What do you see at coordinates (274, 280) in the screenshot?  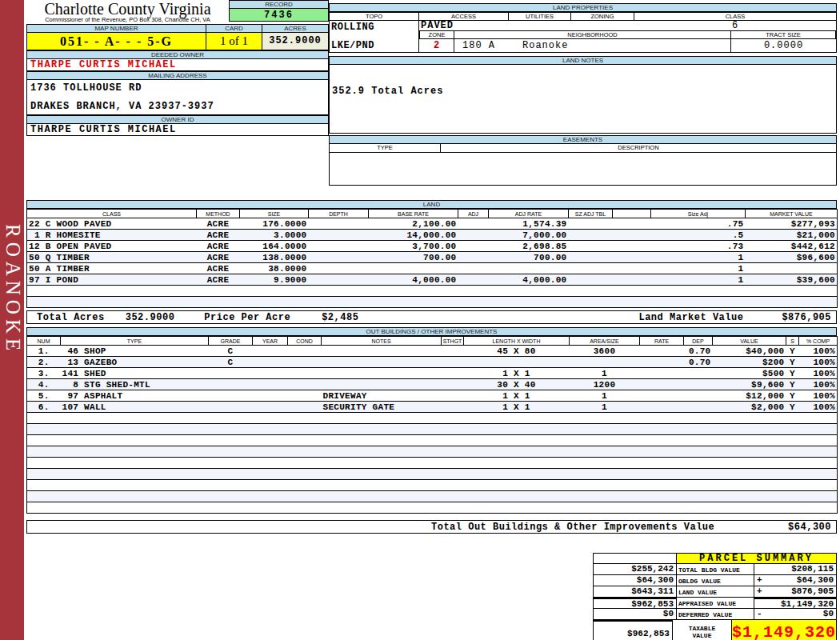 I see `land-size: 9.9000` at bounding box center [274, 280].